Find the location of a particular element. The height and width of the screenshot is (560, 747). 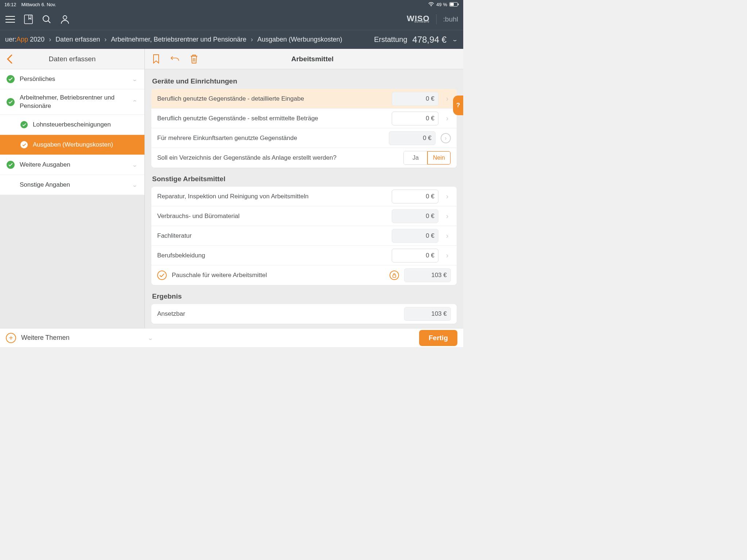

chevron-right-circle-icon: › is located at coordinates (446, 138).